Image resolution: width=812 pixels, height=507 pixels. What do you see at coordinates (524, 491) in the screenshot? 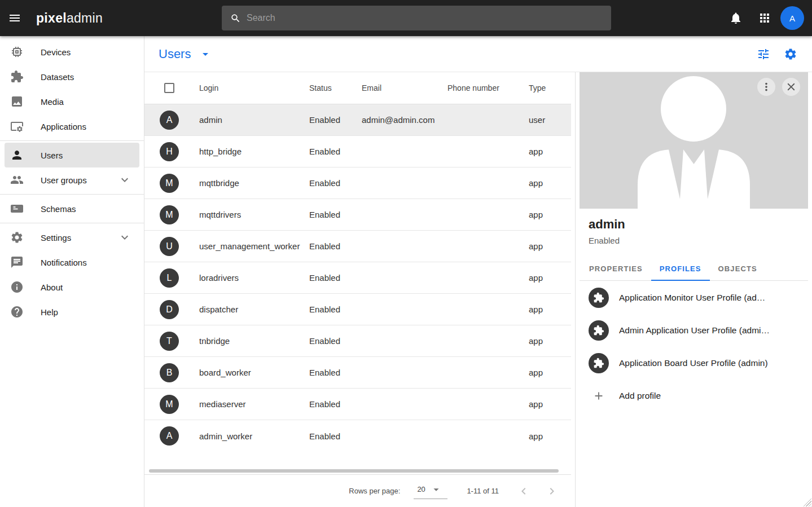
I see `chevron-left-icon` at bounding box center [524, 491].